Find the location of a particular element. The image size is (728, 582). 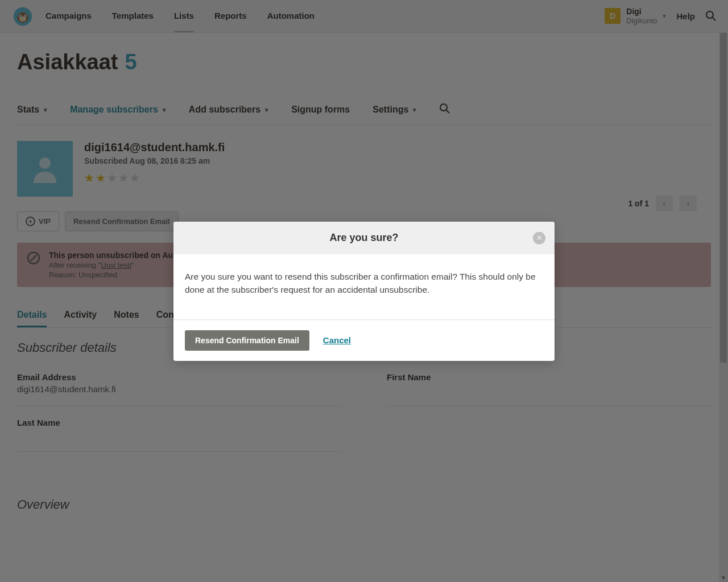

confirm-modal: Are you sure? ✕ Are you sure you want to… is located at coordinates (364, 291).